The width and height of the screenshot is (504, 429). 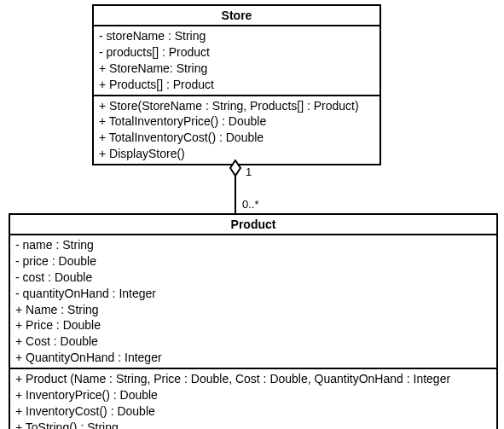 I want to click on attr-line: + Cost : Double, so click(x=253, y=341).